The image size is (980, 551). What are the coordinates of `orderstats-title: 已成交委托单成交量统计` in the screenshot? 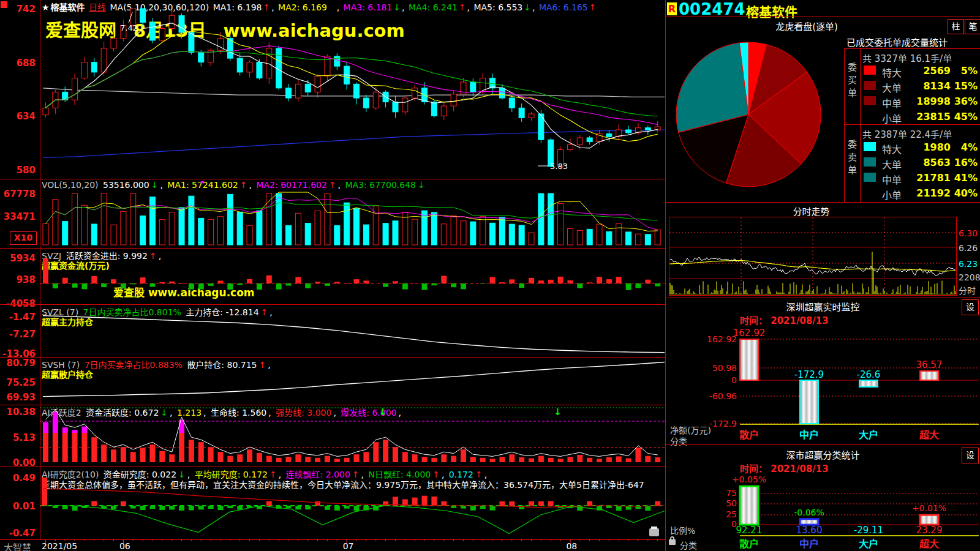 It's located at (897, 42).